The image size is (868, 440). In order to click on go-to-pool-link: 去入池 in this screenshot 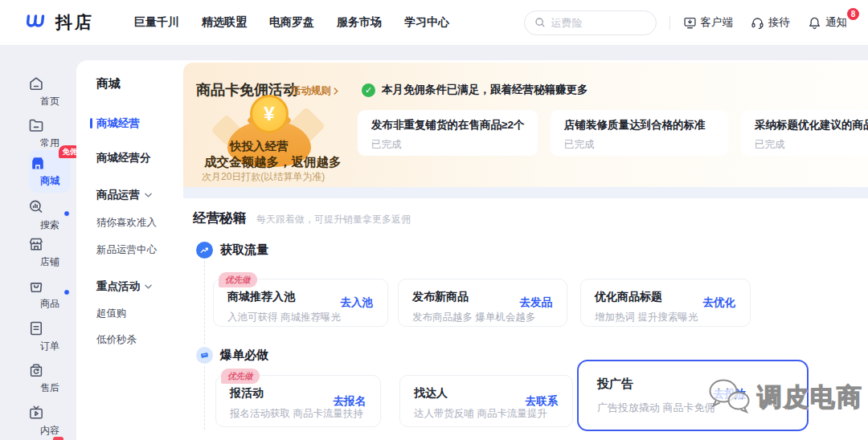, I will do `click(357, 303)`.